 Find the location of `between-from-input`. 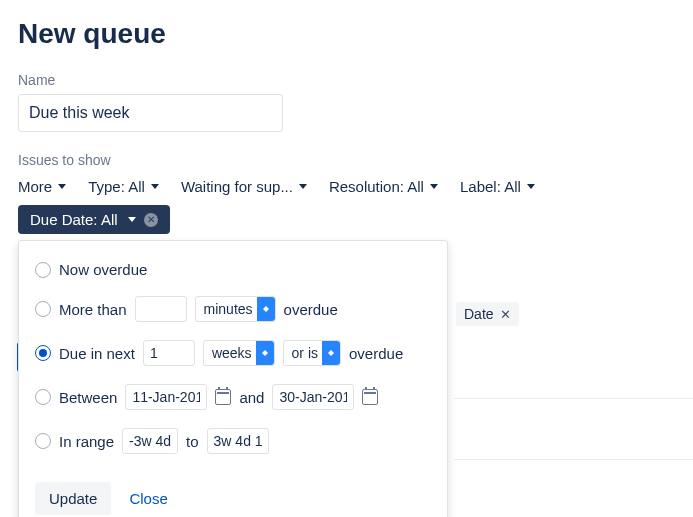

between-from-input is located at coordinates (166, 397).